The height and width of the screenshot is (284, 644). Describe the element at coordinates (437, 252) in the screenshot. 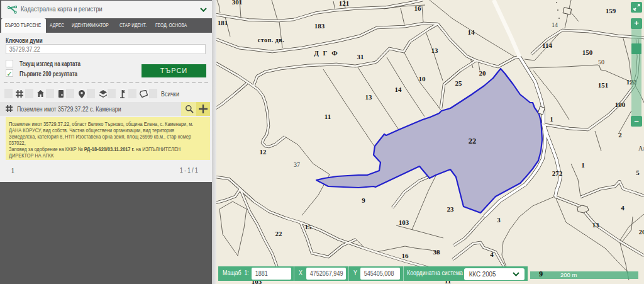

I see `svg-text: 38` at that location.